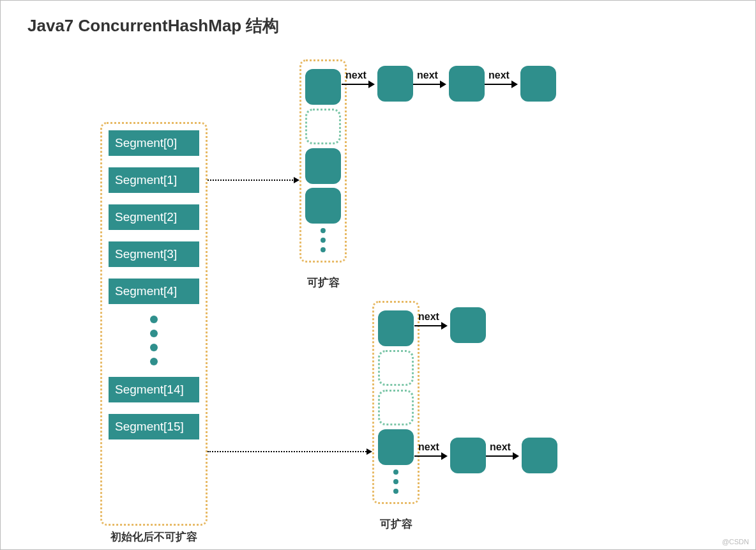 The height and width of the screenshot is (550, 756). What do you see at coordinates (736, 542) in the screenshot?
I see `watermark: @CSDN` at bounding box center [736, 542].